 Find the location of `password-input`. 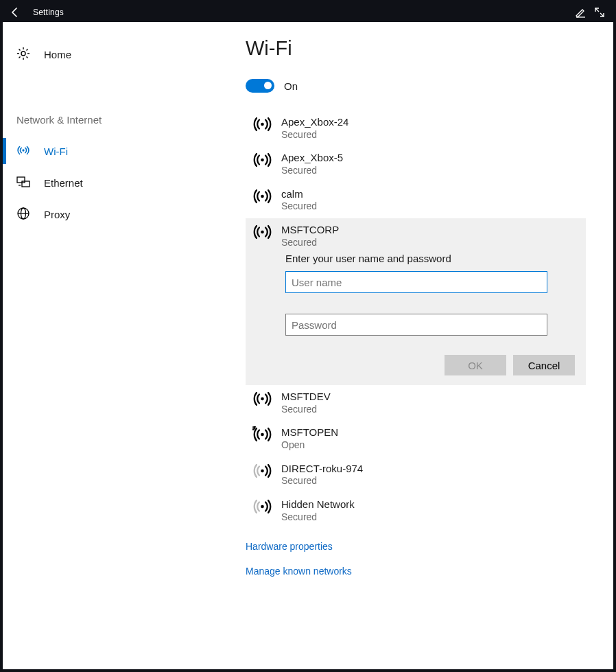

password-input is located at coordinates (416, 325).